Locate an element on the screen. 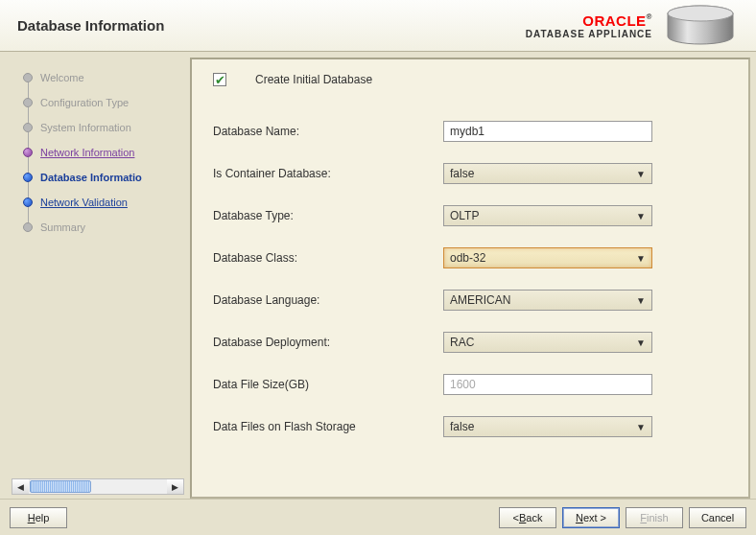 This screenshot has height=535, width=756. label-data-file-size: Data File Size(GB) is located at coordinates (323, 384).